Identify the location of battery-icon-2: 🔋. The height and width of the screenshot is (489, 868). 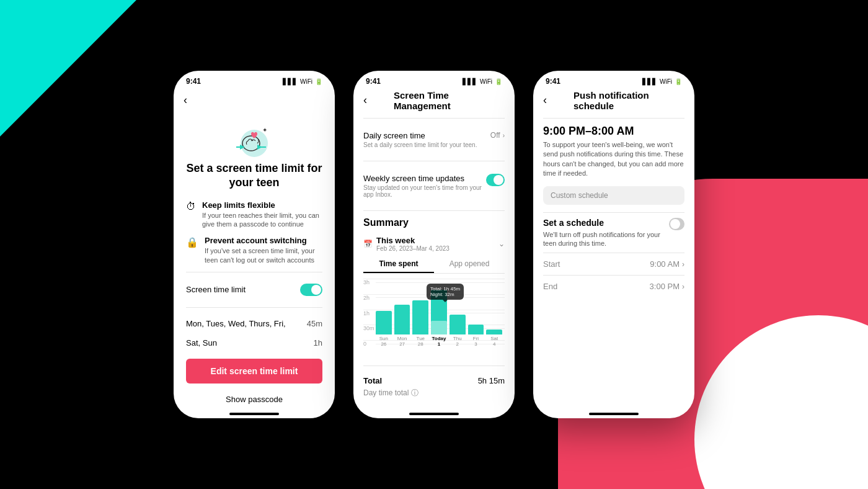
(498, 82).